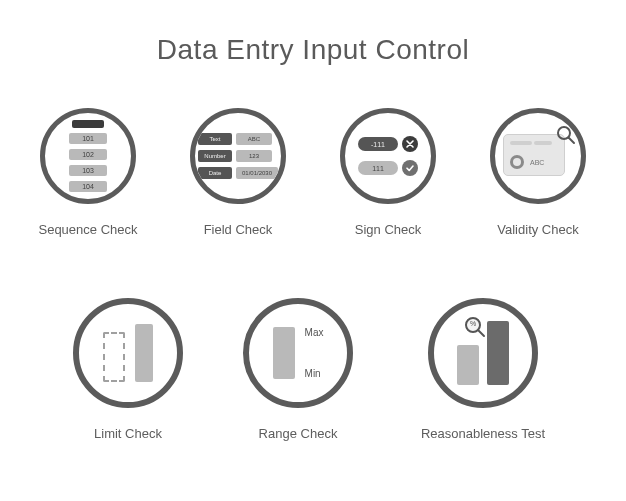  I want to click on sequence-check-icon: 101 102 103 104, so click(88, 156).